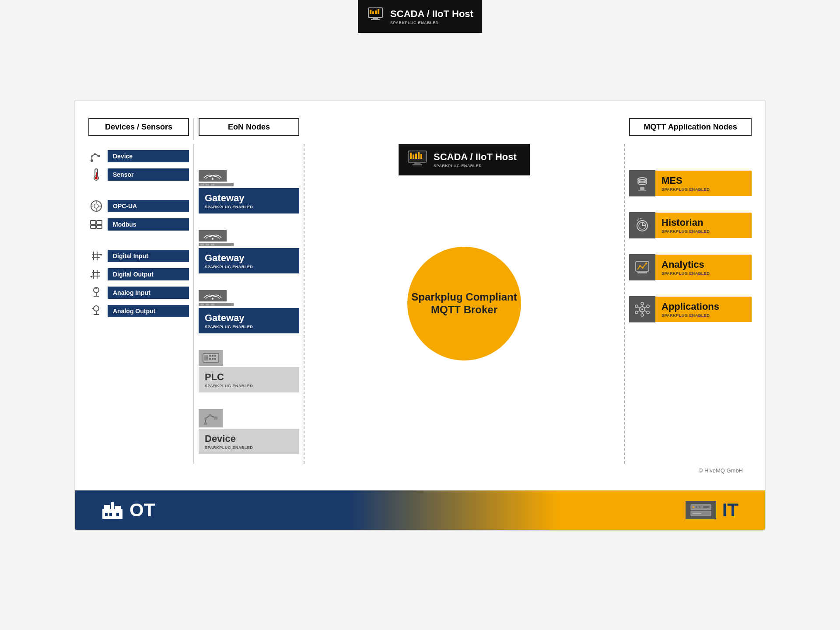  What do you see at coordinates (704, 225) in the screenshot?
I see `historian-card: Historian SPARKPLUG ENABLED` at bounding box center [704, 225].